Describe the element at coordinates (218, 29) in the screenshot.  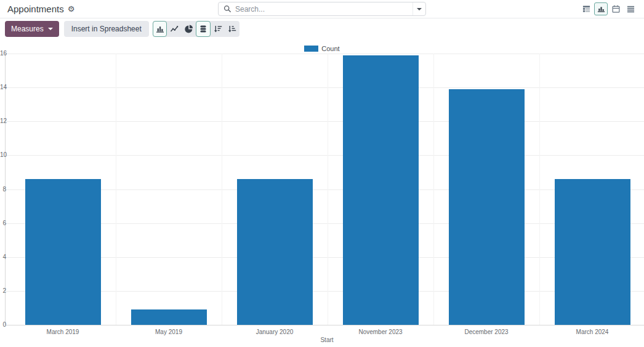
I see `sort-amount-descending-icon` at that location.